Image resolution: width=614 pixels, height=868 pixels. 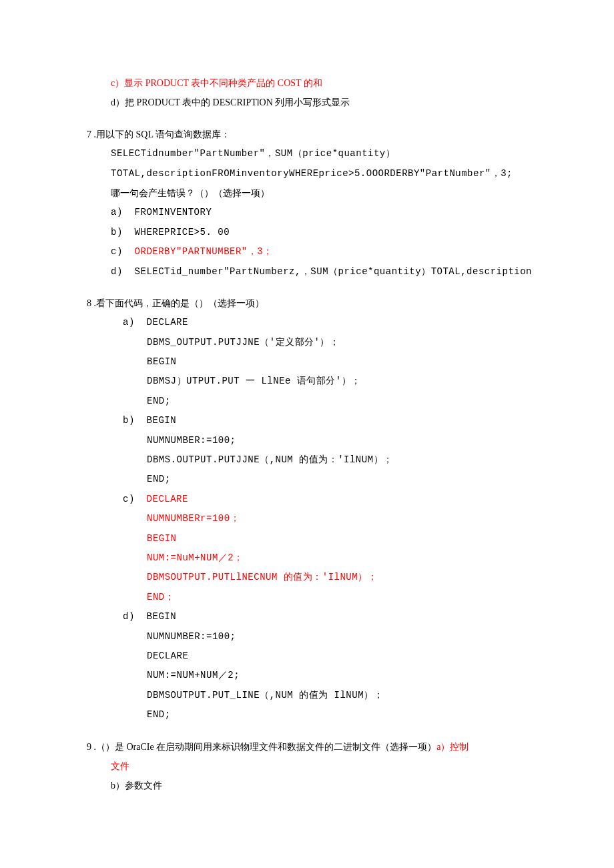 I want to click on option-9a-cont: 文件, so click(x=310, y=766).